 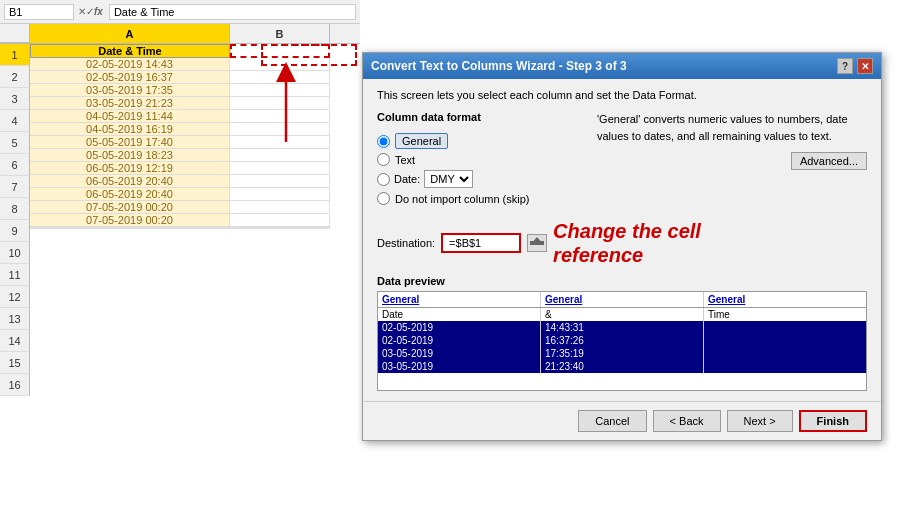 I want to click on cell-b10, so click(x=280, y=168).